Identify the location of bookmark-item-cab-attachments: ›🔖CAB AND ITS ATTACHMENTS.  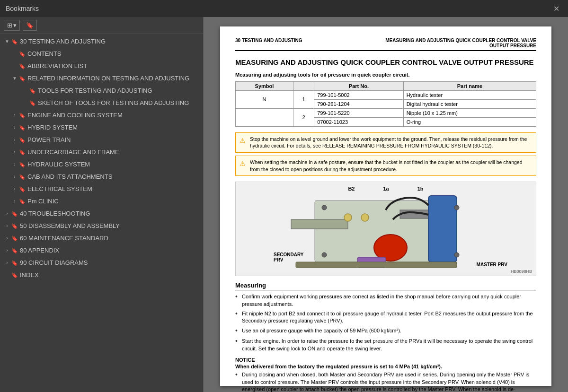
(101, 177).